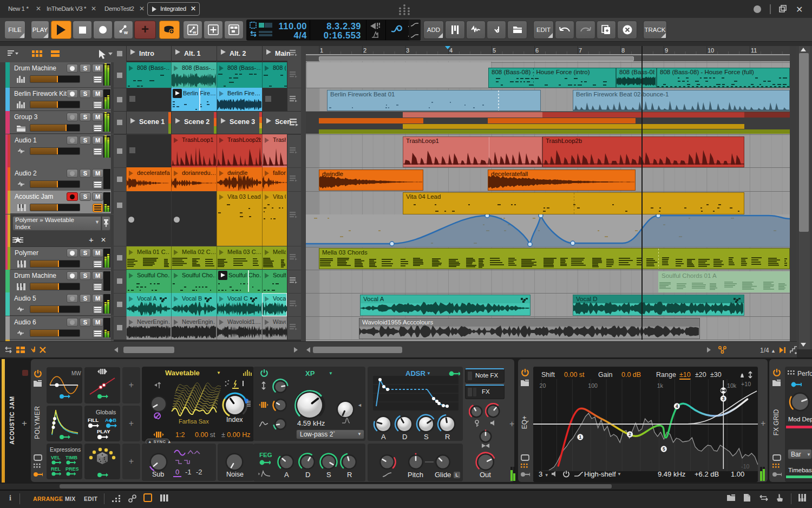 This screenshot has height=508, width=812. I want to click on svg-text: Expressions, so click(65, 450).